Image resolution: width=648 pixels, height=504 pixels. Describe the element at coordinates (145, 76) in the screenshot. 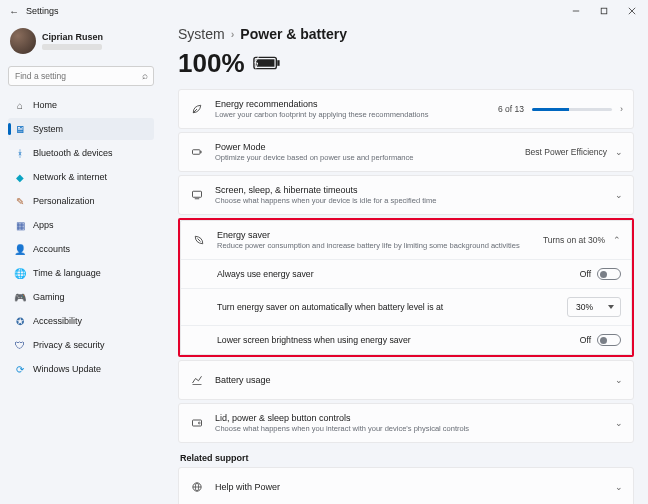

I see `search-icon: ⌕` at that location.